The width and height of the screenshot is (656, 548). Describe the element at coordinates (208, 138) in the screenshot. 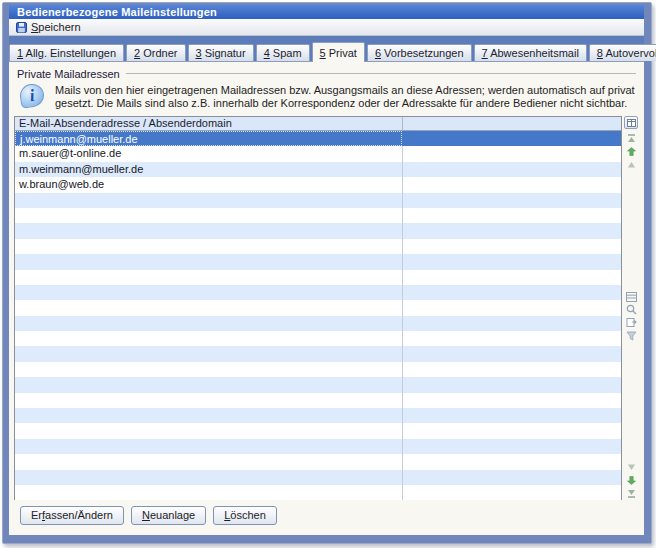

I see `grid-cell-email: j.weinmann@mueller.de` at that location.